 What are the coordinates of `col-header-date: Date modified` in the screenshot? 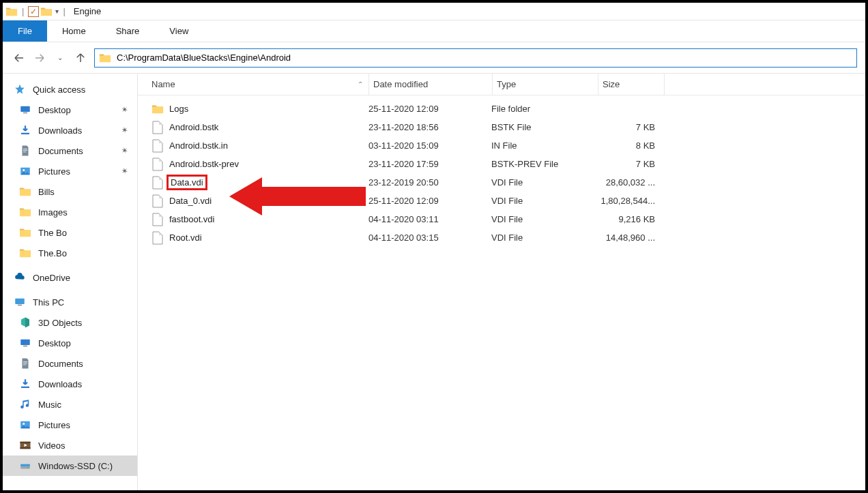 It's located at (431, 85).